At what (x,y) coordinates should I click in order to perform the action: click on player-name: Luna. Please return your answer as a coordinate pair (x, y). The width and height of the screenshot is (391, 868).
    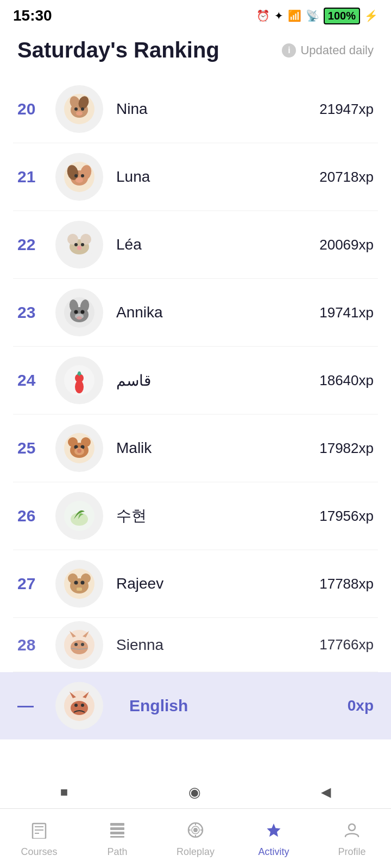
    Looking at the image, I should click on (218, 177).